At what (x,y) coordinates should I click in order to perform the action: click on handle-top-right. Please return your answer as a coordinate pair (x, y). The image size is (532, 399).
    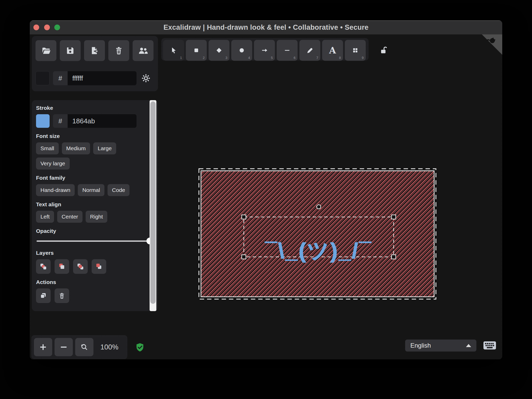
    Looking at the image, I should click on (394, 217).